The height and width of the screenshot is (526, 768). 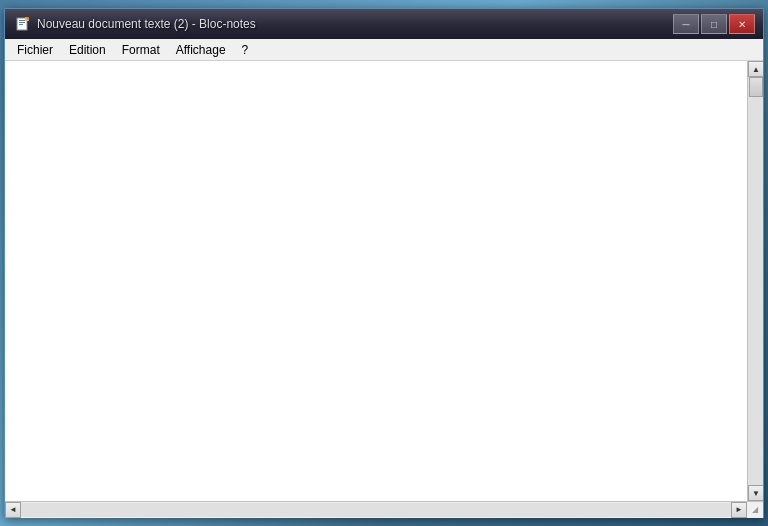 What do you see at coordinates (13, 510) in the screenshot?
I see `scroll-left-button: ◄` at bounding box center [13, 510].